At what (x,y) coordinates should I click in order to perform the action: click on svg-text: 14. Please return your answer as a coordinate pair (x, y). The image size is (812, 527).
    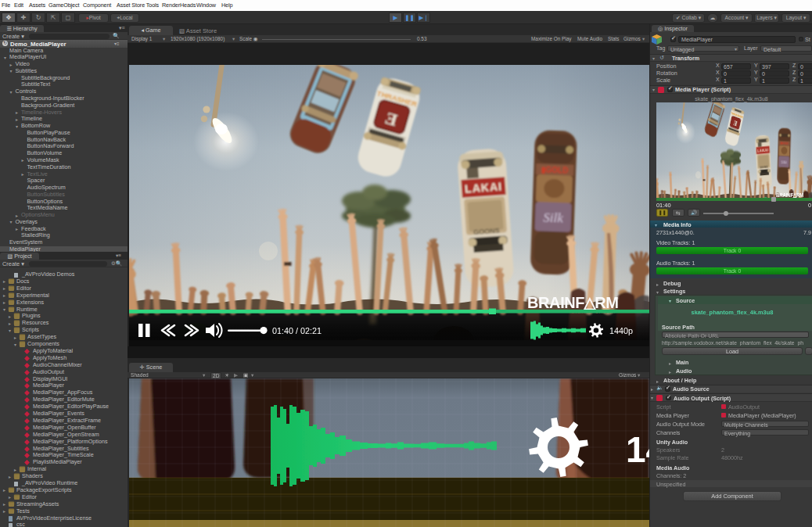
    Looking at the image, I should click on (638, 450).